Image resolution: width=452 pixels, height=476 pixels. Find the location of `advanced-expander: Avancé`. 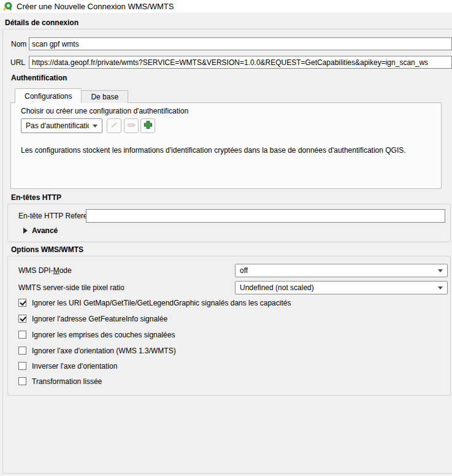

advanced-expander: Avancé is located at coordinates (40, 231).